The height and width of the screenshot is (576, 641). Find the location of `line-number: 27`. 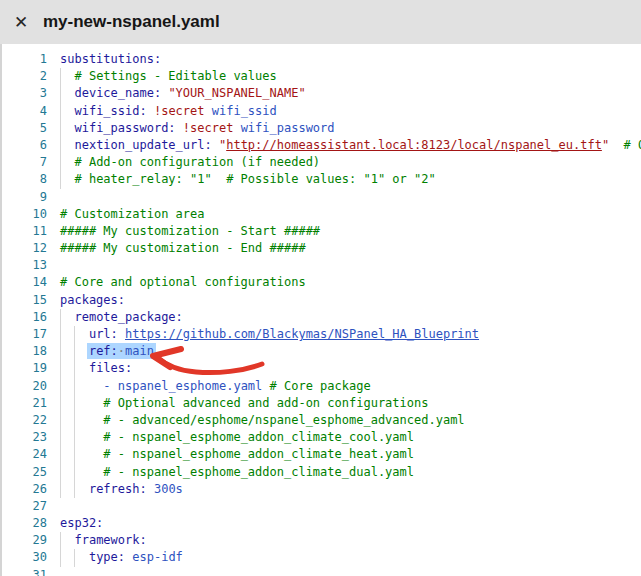

line-number: 27 is located at coordinates (24, 506).